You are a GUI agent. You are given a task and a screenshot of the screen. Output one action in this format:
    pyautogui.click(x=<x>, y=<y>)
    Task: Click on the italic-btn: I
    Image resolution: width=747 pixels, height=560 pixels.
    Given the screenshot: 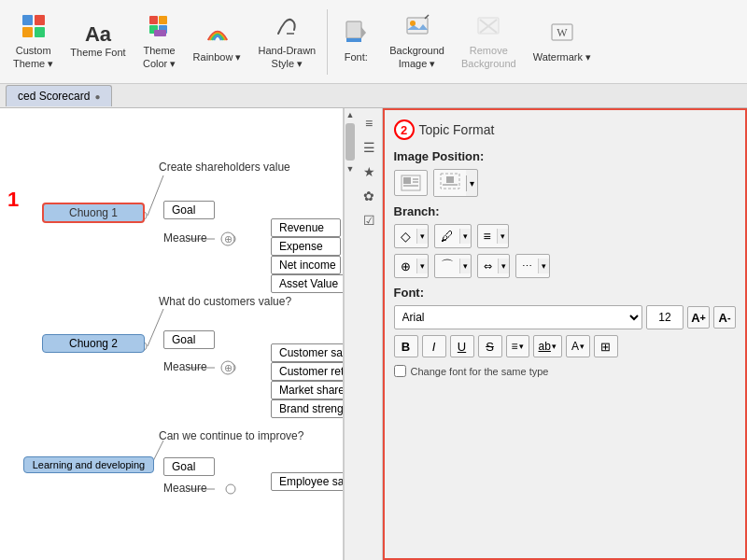 What is the action you would take?
    pyautogui.click(x=434, y=346)
    